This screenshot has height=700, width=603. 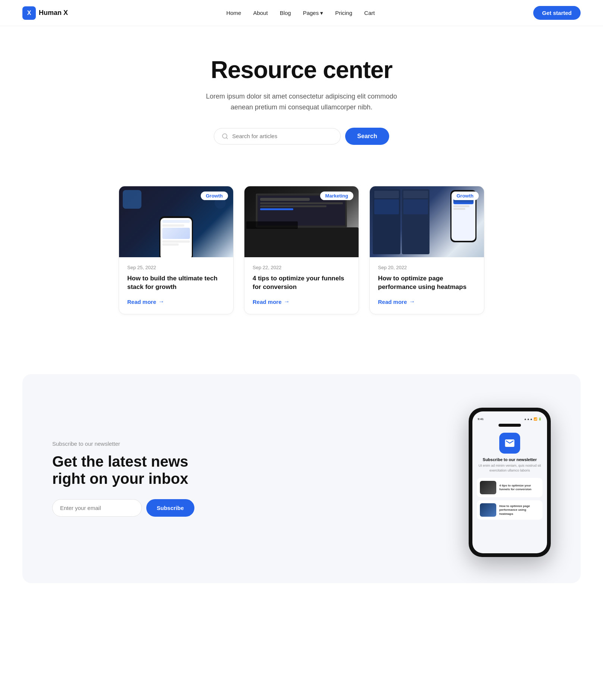 I want to click on email-field, so click(x=97, y=508).